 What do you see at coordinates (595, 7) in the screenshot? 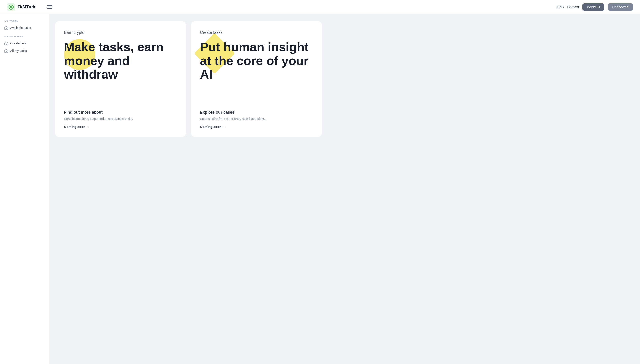
I see `header-right: 2.63 Earned World ID Connected` at bounding box center [595, 7].